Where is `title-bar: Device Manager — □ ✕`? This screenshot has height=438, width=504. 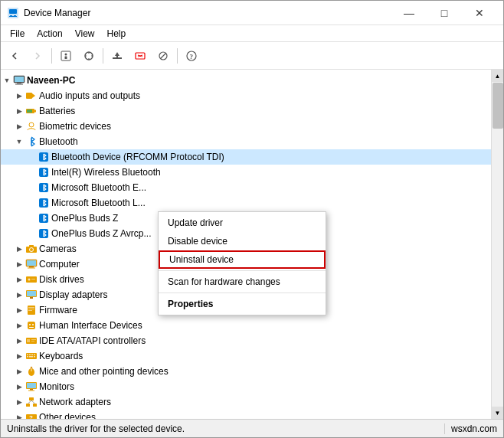 title-bar: Device Manager — □ ✕ is located at coordinates (252, 13).